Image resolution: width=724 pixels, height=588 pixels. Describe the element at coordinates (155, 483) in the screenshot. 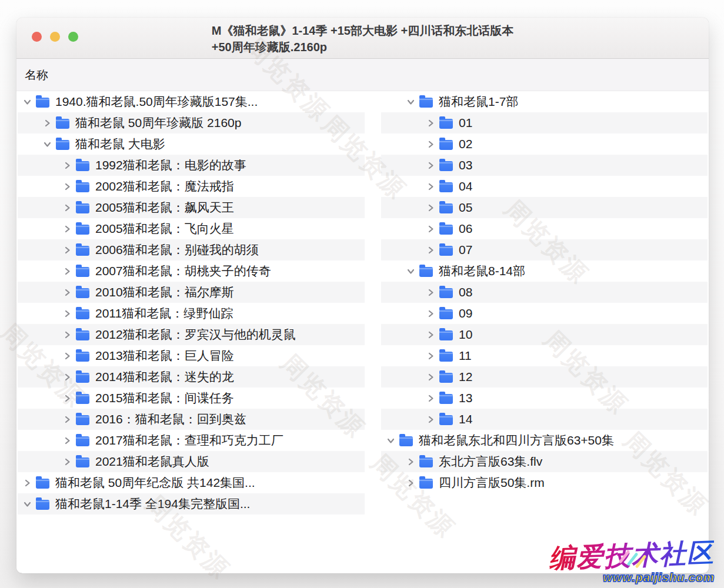

I see `row-label: 猫和老鼠 50周年纪念版 共142集国...` at that location.